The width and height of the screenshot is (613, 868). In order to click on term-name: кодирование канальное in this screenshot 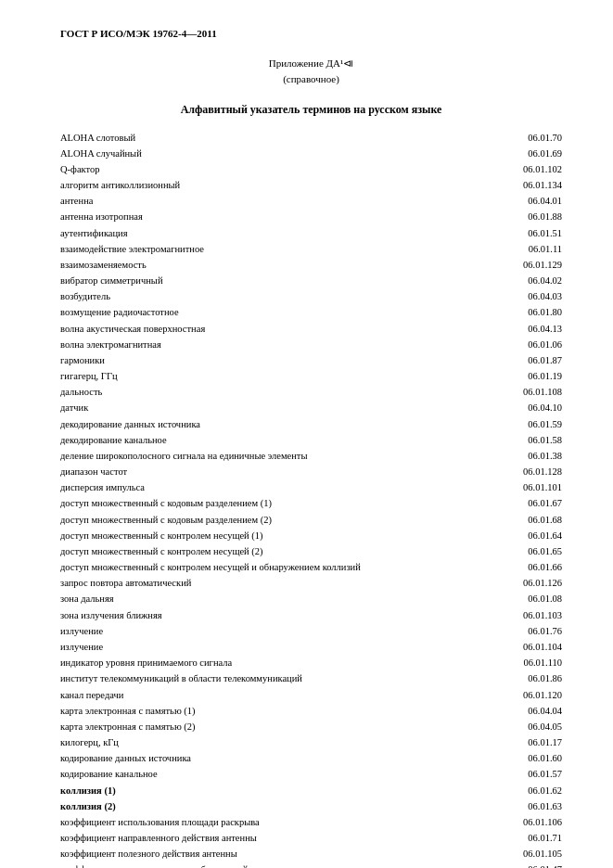, I will do `click(249, 775)`.